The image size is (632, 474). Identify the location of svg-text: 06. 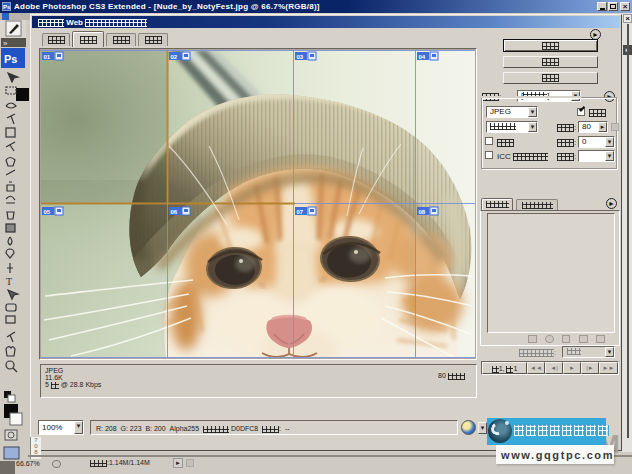
(174, 212).